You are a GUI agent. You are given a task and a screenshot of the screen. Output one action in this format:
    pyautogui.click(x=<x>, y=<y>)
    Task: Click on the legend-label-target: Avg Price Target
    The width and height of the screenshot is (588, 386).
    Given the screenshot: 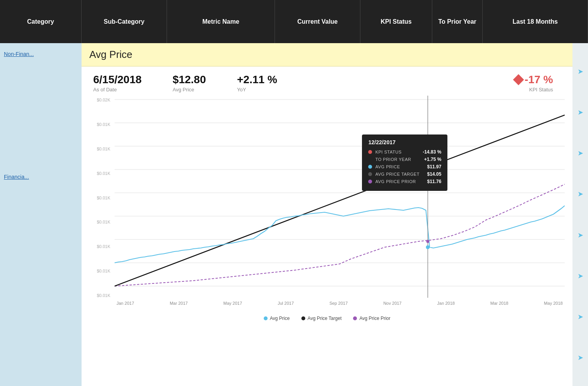 What is the action you would take?
    pyautogui.click(x=325, y=318)
    